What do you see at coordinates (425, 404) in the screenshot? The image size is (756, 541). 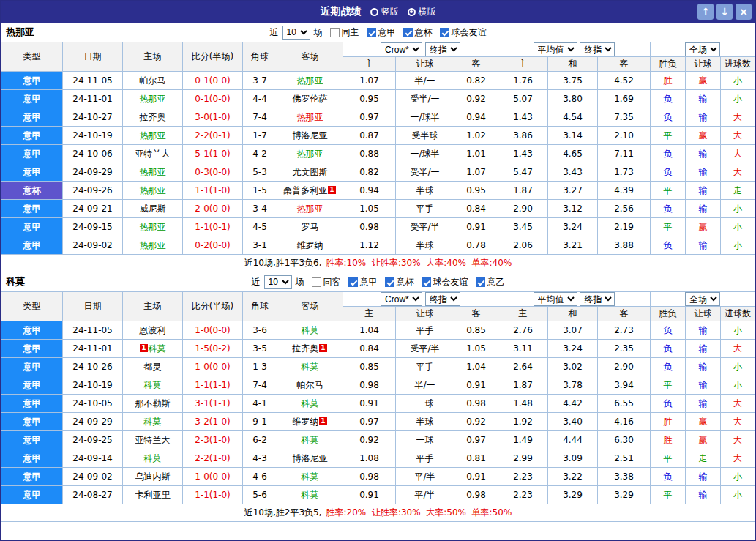 I see `handicap-line: 一球` at bounding box center [425, 404].